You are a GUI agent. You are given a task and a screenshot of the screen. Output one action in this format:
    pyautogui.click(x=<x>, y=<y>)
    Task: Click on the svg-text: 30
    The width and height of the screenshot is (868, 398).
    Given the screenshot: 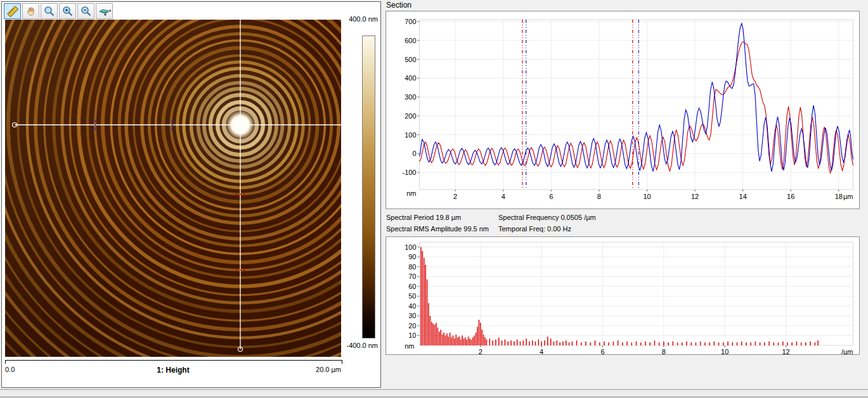 What is the action you would take?
    pyautogui.click(x=412, y=316)
    